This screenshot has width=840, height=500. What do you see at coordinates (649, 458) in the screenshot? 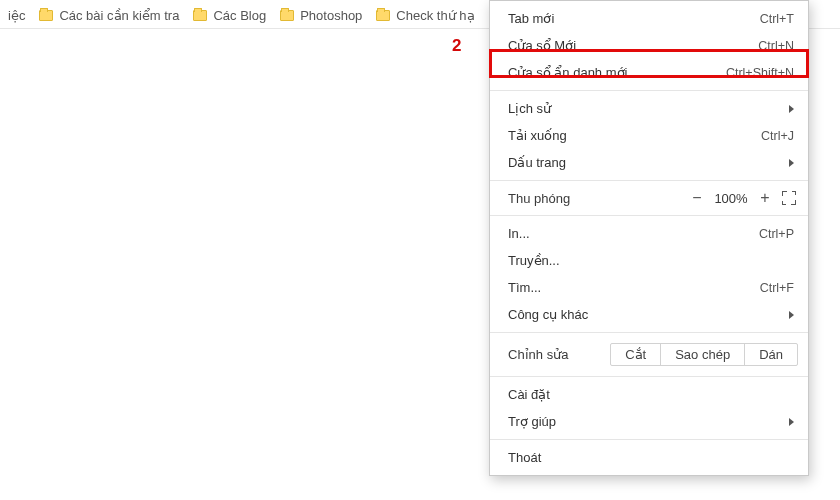
I see `menu-exit: Thoát` at bounding box center [649, 458].